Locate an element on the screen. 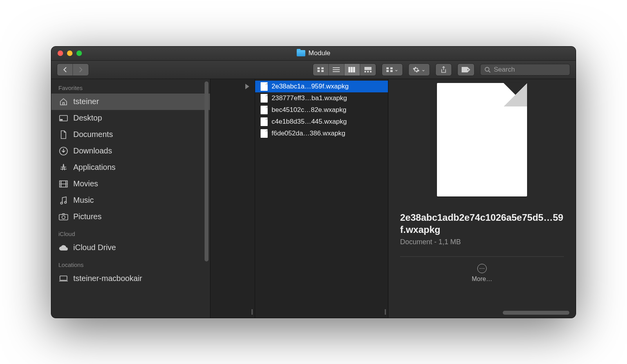 This screenshot has height=364, width=627. laptop-icon is located at coordinates (63, 279).